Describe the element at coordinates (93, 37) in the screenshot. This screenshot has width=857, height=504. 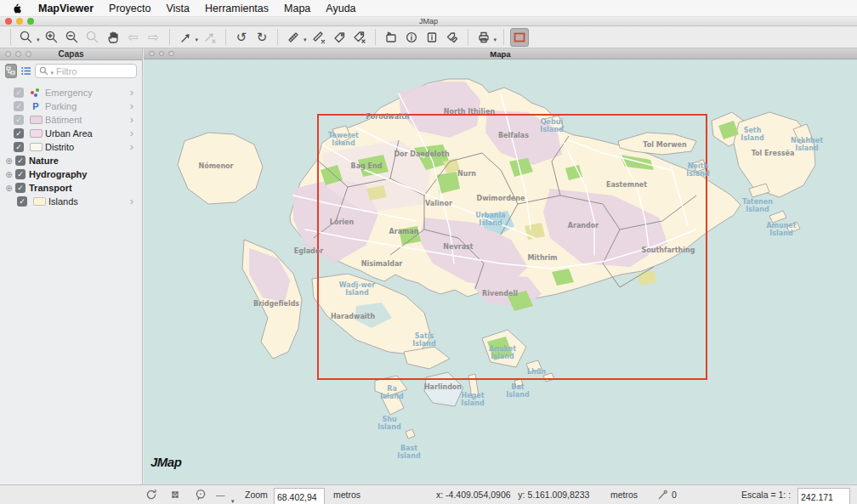
I see `zoom-previous-button` at that location.